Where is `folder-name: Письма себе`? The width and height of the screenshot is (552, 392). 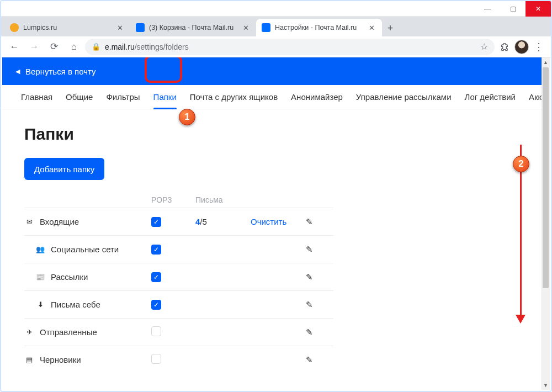 folder-name: Письма себе is located at coordinates (76, 305).